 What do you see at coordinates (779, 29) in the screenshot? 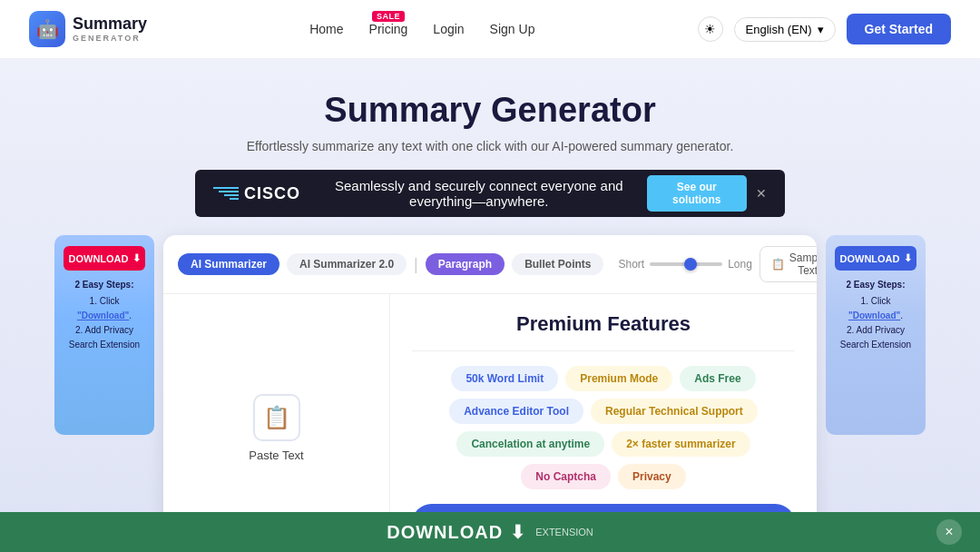
I see `lang-label: English (EN)` at bounding box center [779, 29].